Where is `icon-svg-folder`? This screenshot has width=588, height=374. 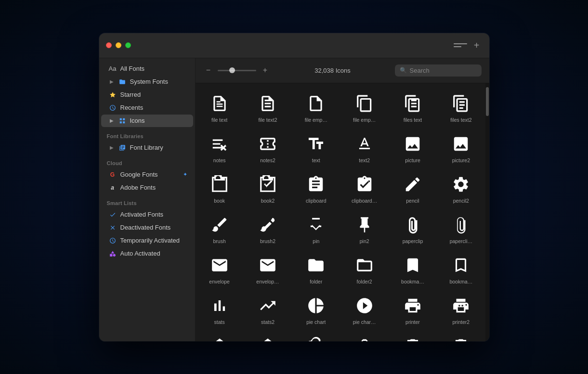
icon-svg-folder is located at coordinates (316, 265).